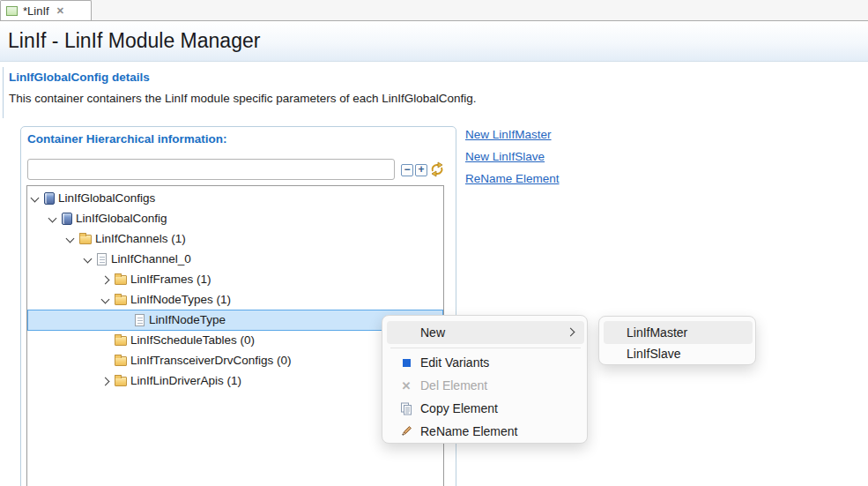 This screenshot has width=868, height=486. I want to click on editor-tab-bar: *LinIf ✕, so click(434, 11).